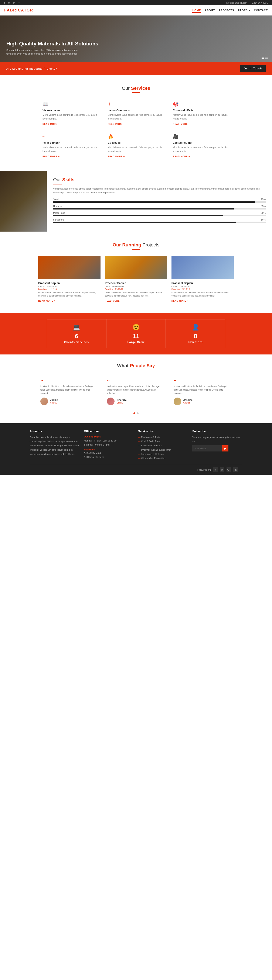 This screenshot has height=980, width=272. What do you see at coordinates (136, 290) in the screenshot?
I see `project-deadline-2: Deadline : 21/12/19` at bounding box center [136, 290].